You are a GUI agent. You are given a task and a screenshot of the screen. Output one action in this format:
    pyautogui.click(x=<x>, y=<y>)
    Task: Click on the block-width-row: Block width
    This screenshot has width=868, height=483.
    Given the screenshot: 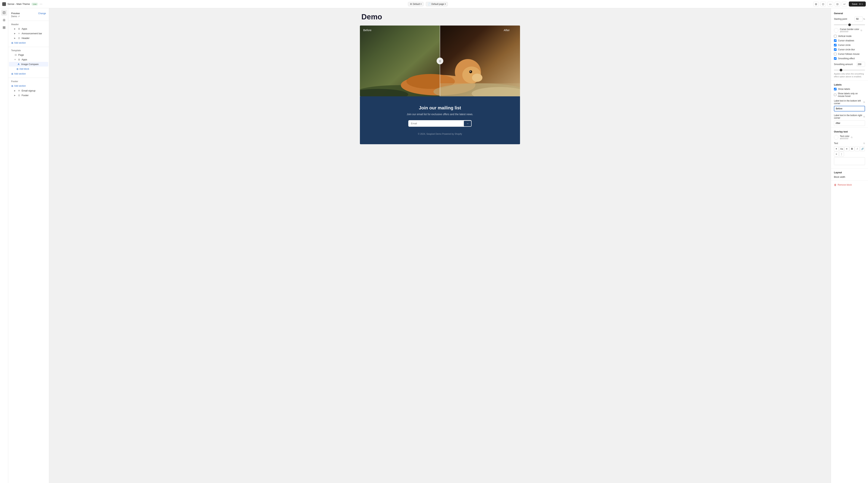 What is the action you would take?
    pyautogui.click(x=849, y=177)
    